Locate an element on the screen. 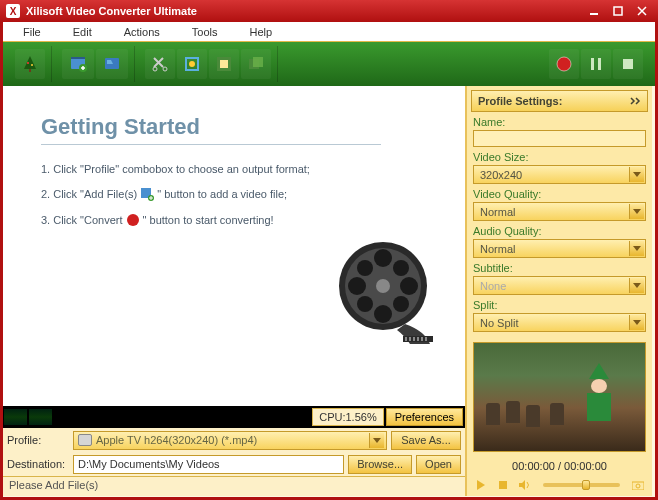 The width and height of the screenshot is (658, 500). volume-slider is located at coordinates (582, 485).